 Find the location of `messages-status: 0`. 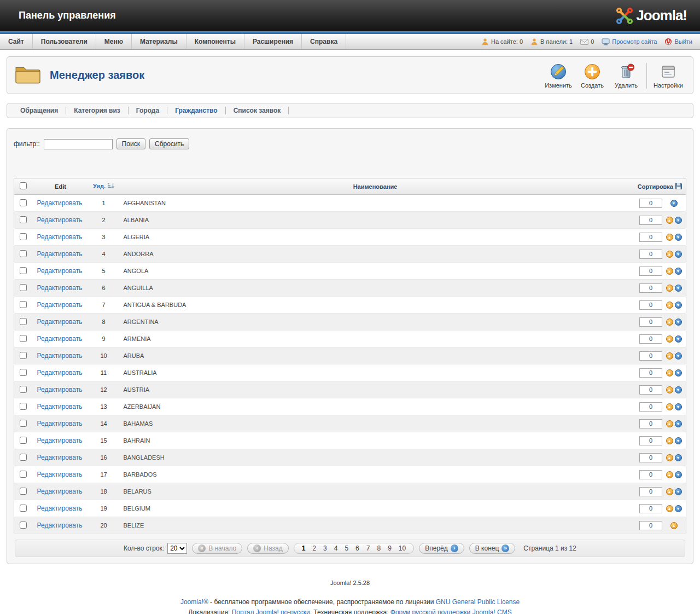

messages-status: 0 is located at coordinates (587, 42).